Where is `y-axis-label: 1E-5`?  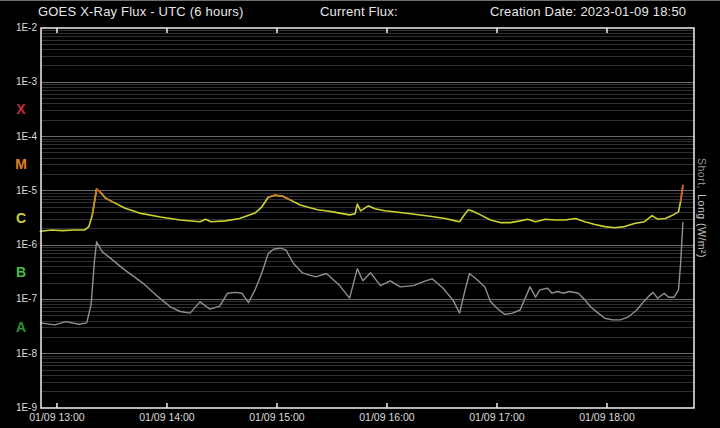
y-axis-label: 1E-5 is located at coordinates (18, 190).